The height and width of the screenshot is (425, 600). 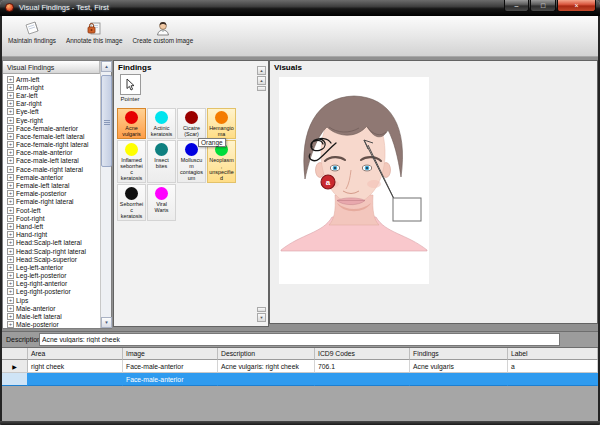 I want to click on tree-item: + Foot-right, so click(x=54, y=218).